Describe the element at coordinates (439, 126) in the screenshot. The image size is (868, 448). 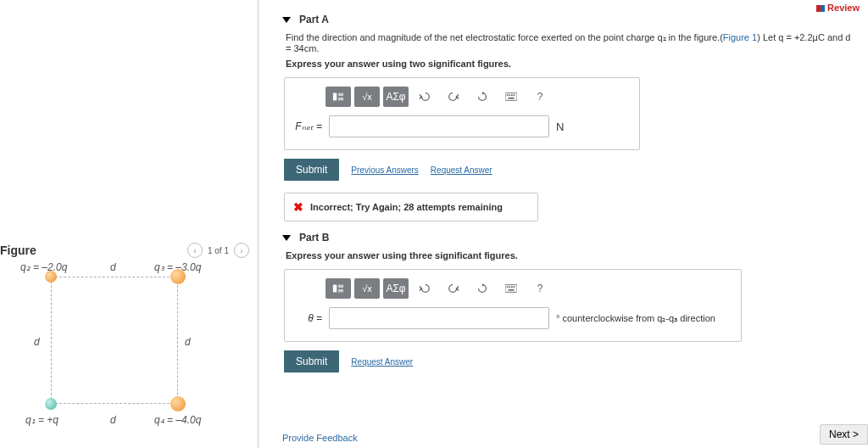
I see `part-a-answer-input` at that location.